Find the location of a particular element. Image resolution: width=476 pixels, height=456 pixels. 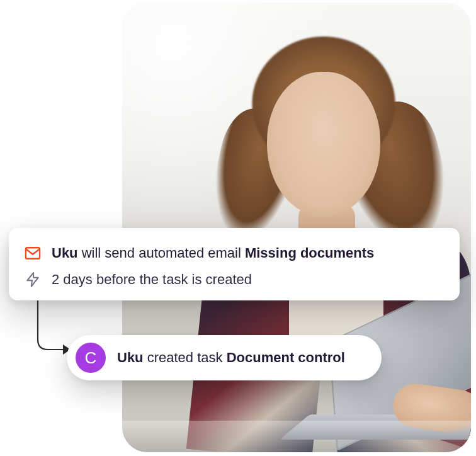

email-subject: Missing documents is located at coordinates (310, 253).